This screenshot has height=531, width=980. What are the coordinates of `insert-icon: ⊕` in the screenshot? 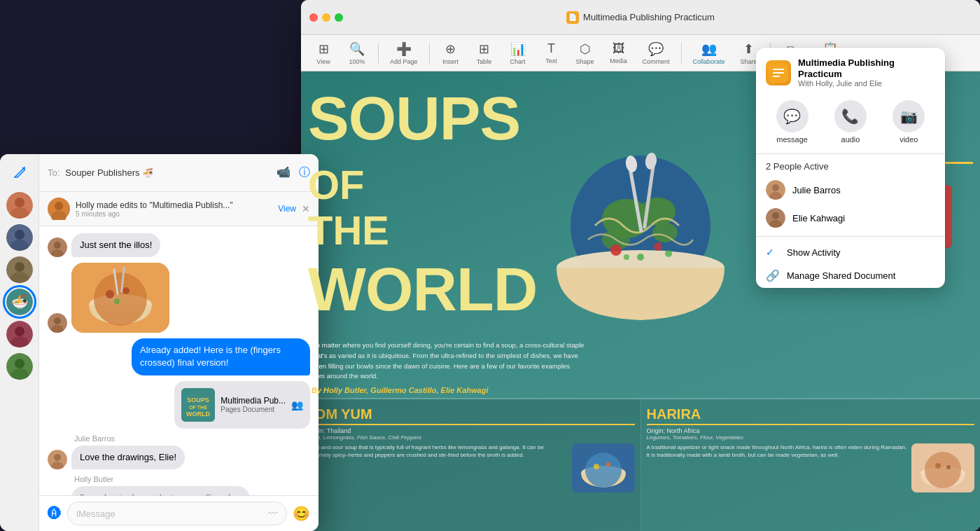 It's located at (451, 49).